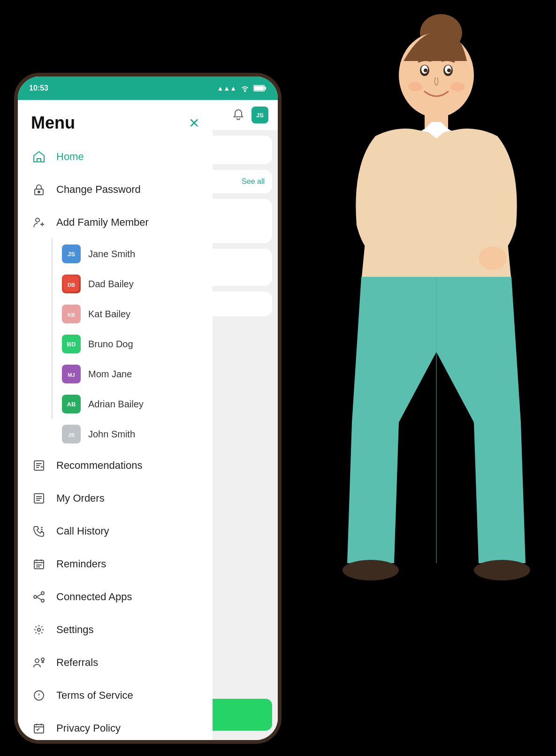 This screenshot has width=556, height=756. Describe the element at coordinates (115, 466) in the screenshot. I see `menu-item-recommendations: Recommendations` at that location.